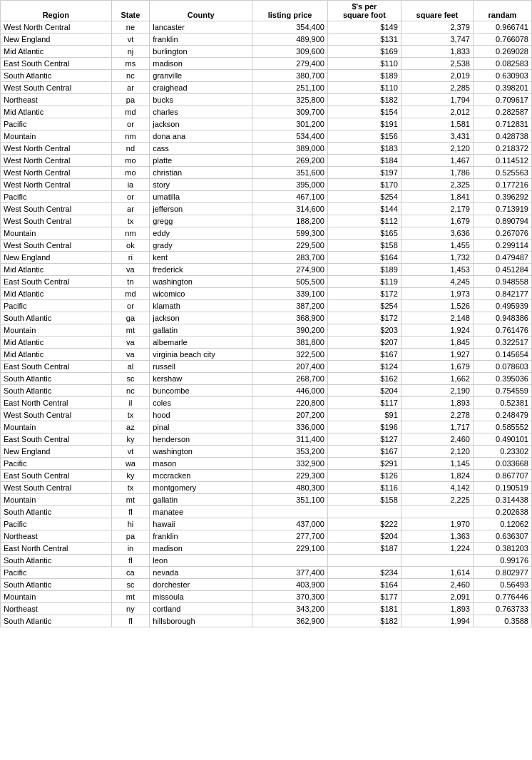  I want to click on table-cell: sc, so click(131, 379).